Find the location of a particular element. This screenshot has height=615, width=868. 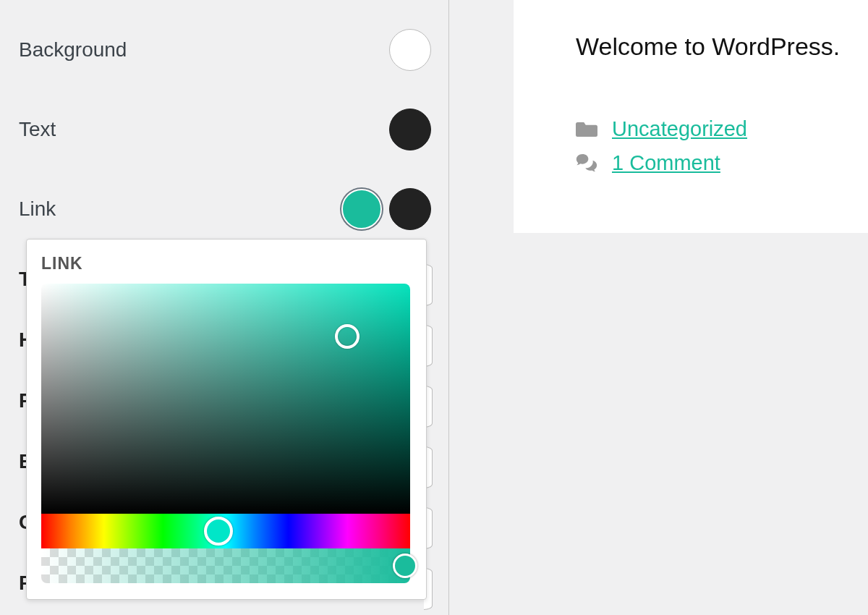

swatch-background is located at coordinates (410, 50).